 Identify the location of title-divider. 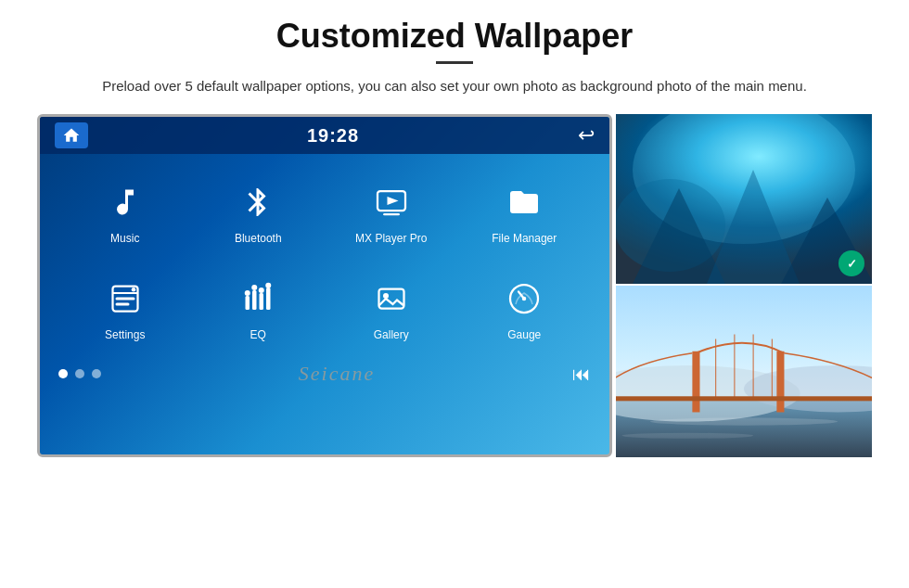
(454, 63).